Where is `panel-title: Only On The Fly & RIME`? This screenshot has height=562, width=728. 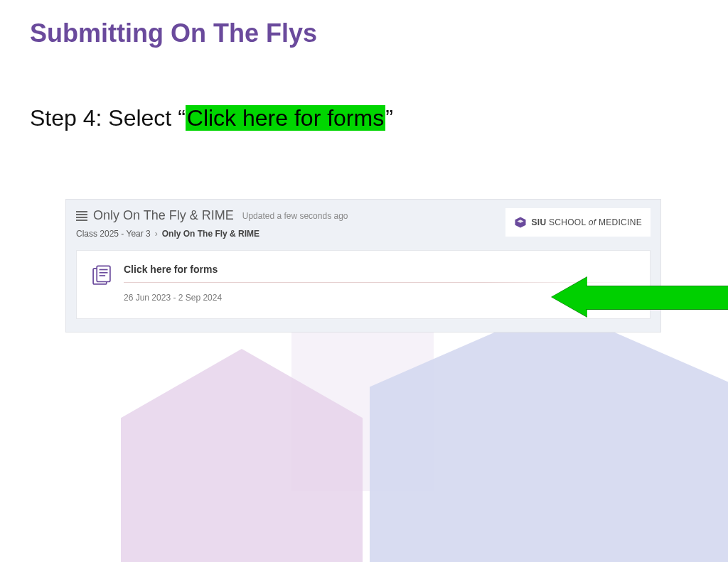
panel-title: Only On The Fly & RIME is located at coordinates (164, 216).